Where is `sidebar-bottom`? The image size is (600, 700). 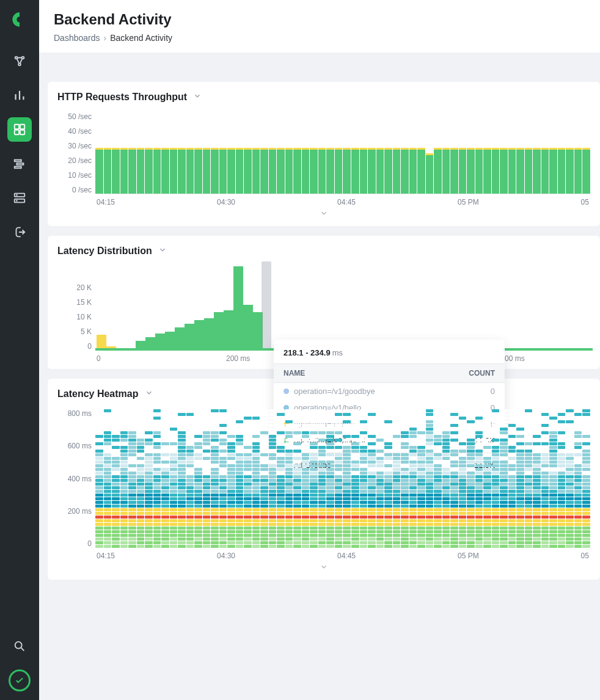
sidebar-bottom is located at coordinates (20, 667).